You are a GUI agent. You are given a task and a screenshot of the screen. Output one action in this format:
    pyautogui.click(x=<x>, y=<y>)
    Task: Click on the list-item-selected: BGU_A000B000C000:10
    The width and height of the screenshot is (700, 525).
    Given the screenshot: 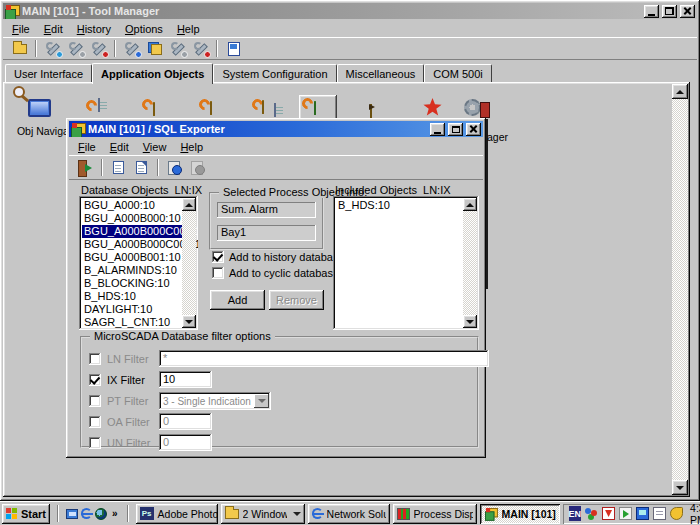 What is the action you would take?
    pyautogui.click(x=132, y=232)
    